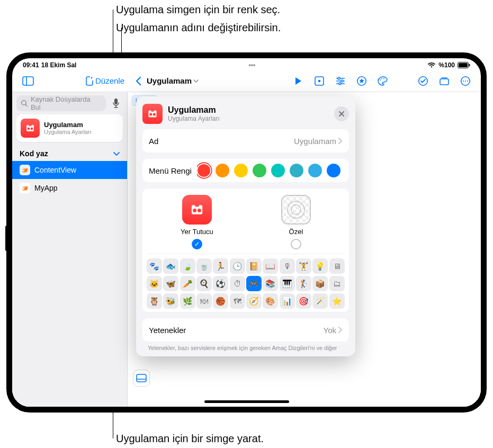 The width and height of the screenshot is (493, 448). What do you see at coordinates (237, 284) in the screenshot?
I see `icon-grid-item: ⏱` at bounding box center [237, 284].